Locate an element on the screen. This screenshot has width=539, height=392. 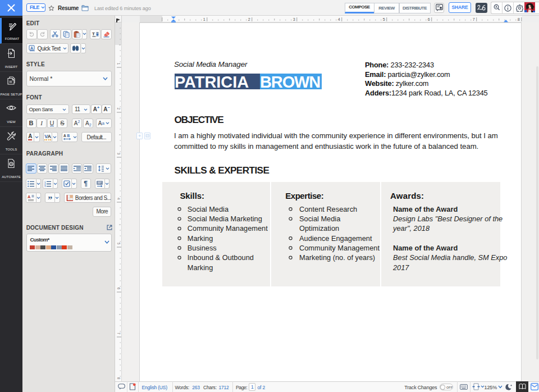
svg-text: B is located at coordinates (68, 136).